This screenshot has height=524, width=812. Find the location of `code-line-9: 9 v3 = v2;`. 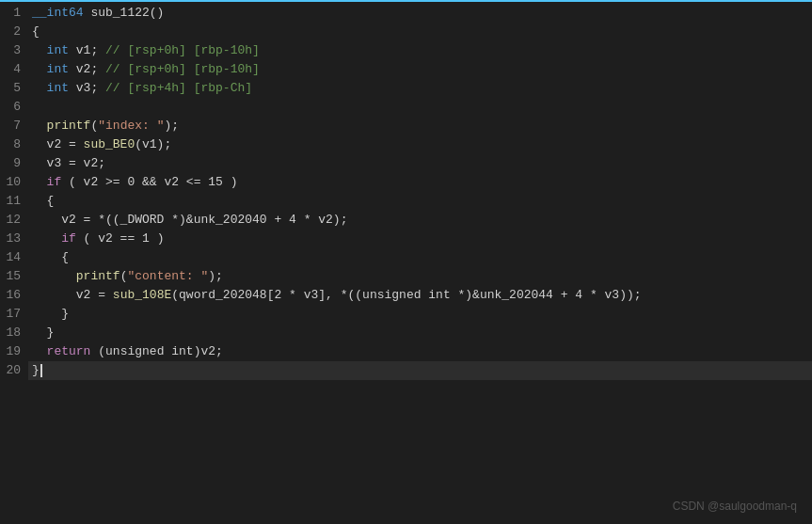

code-line-9: 9 v3 = v2; is located at coordinates (406, 164).